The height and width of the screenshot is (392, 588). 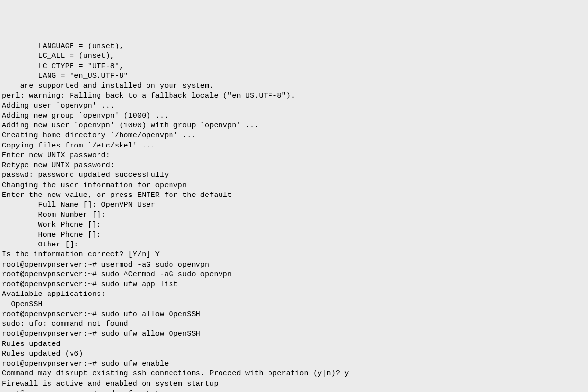 What do you see at coordinates (294, 126) in the screenshot?
I see `terminal-line: Adding new user `openvpn' (1000) with gr…` at bounding box center [294, 126].